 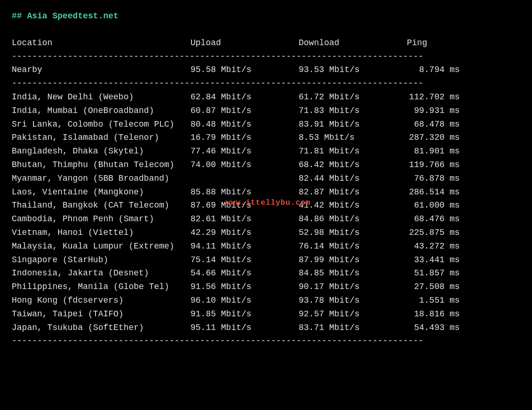 What do you see at coordinates (245, 260) in the screenshot?
I see `cell-upload: 75.14 Mbit/s` at bounding box center [245, 260].